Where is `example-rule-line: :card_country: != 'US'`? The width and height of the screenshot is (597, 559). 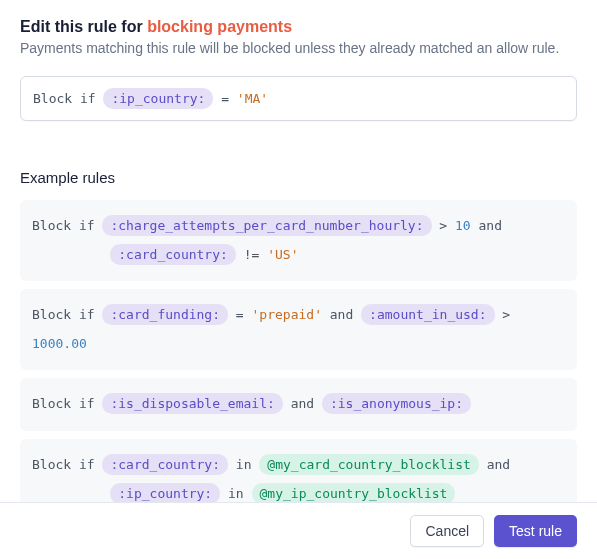
example-rule-line: :card_country: != 'US' is located at coordinates (298, 256).